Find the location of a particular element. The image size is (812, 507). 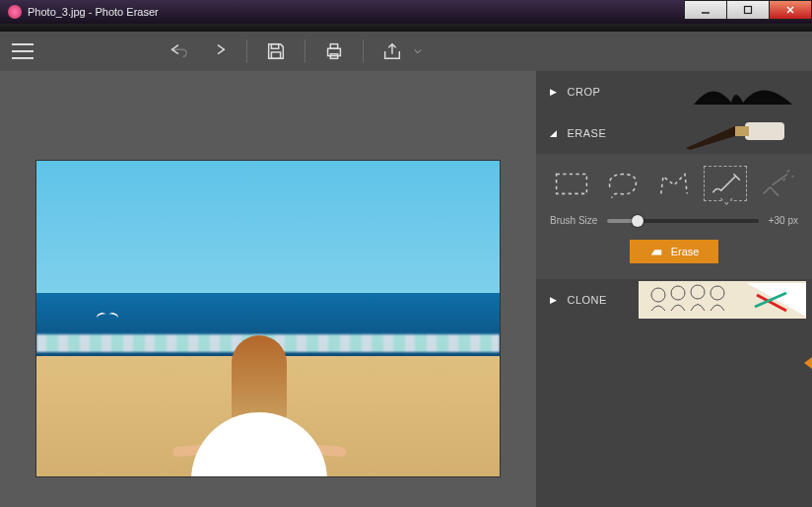

panel-erase-body: Brush Size +30 px Erase is located at coordinates (674, 217).